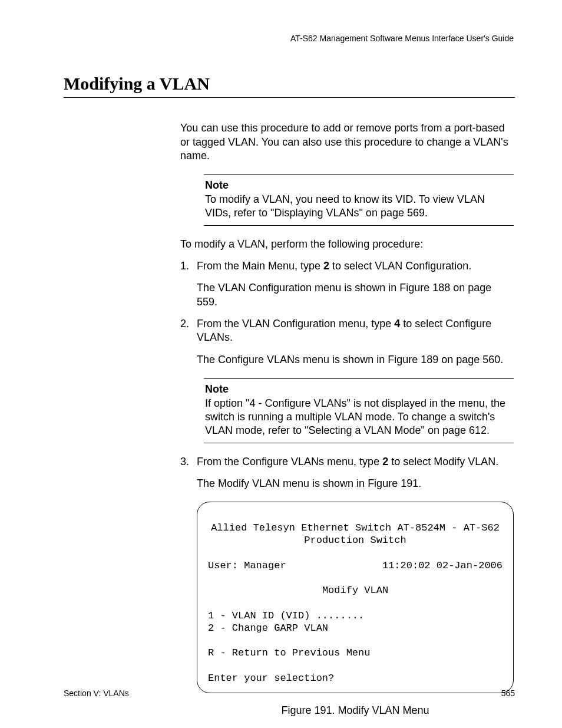 The height and width of the screenshot is (728, 562). What do you see at coordinates (347, 342) in the screenshot?
I see `step-2: 2. From the VLAN Configuration menu, typ…` at bounding box center [347, 342].